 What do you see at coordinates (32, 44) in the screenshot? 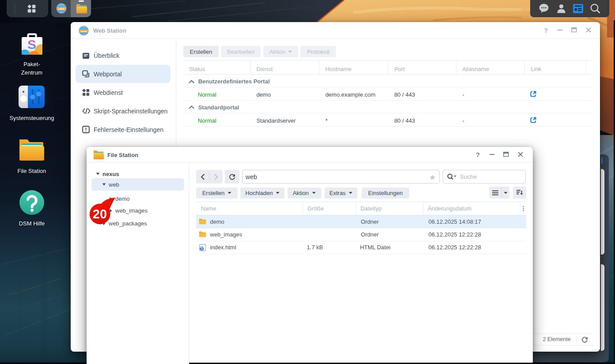
I see `svg-text: S` at bounding box center [32, 44].